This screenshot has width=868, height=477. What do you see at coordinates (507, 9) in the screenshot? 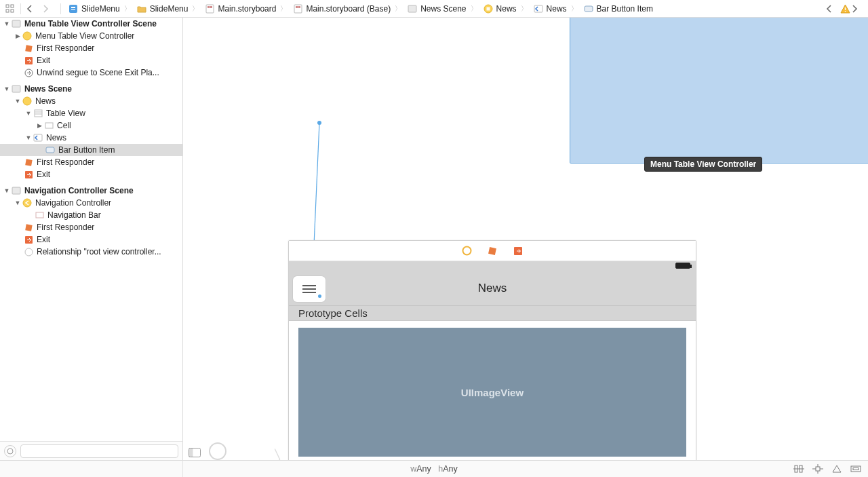
I see `crumb-label: News` at bounding box center [507, 9].